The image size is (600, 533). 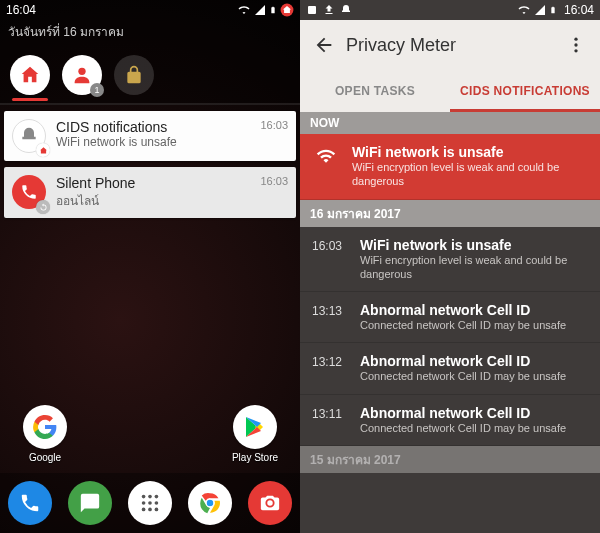 What do you see at coordinates (153, 200) in the screenshot?
I see `notif-subtitle: ออนไลน์` at bounding box center [153, 200].